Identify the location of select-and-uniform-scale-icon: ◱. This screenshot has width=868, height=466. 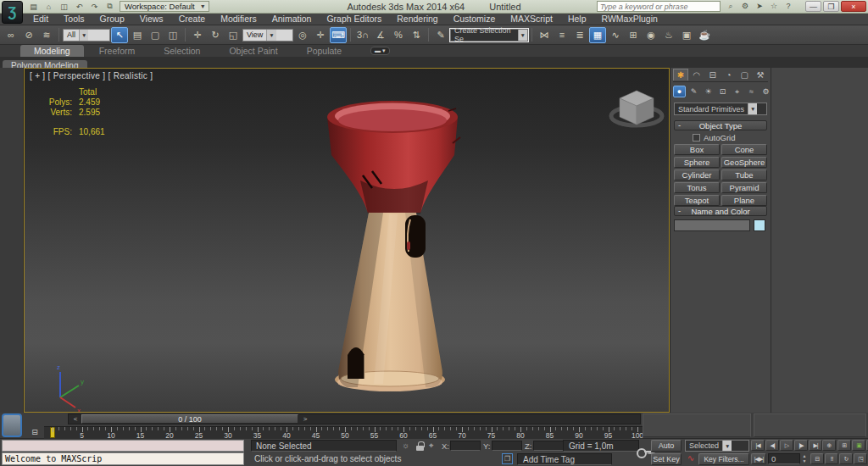
(233, 36).